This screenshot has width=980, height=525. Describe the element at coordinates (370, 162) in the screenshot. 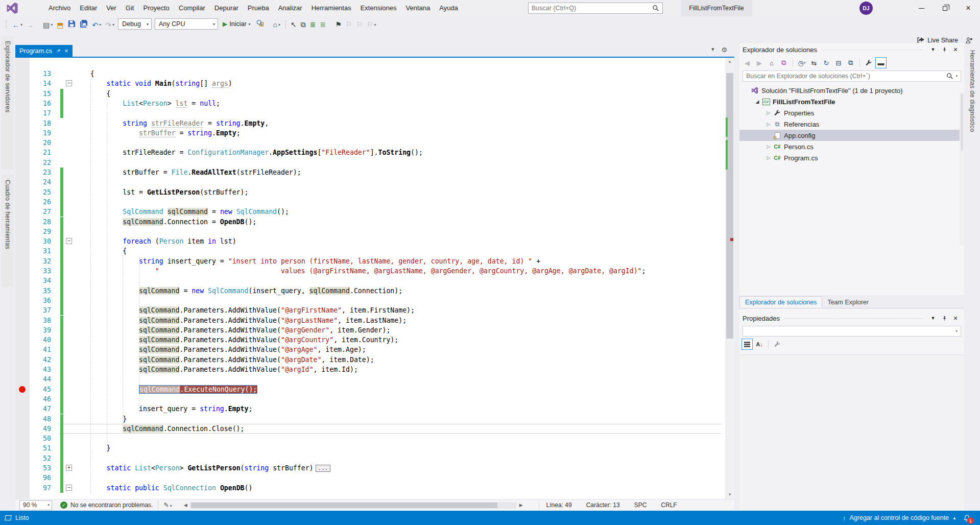

I see `code-line-22: 22` at that location.